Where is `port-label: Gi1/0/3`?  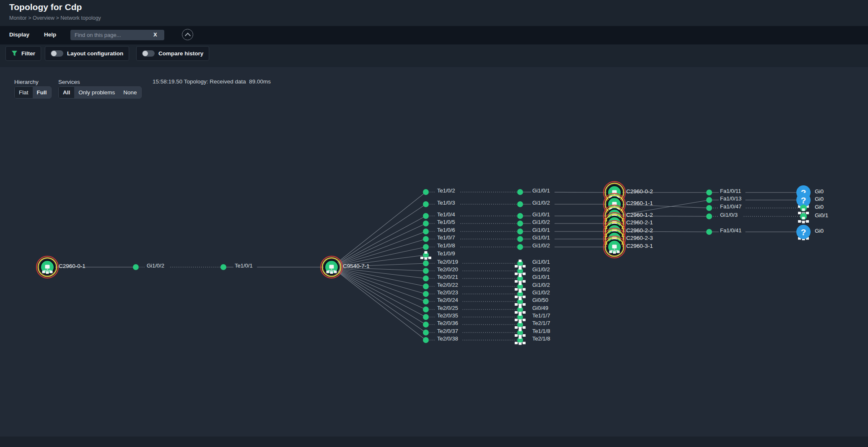
port-label: Gi1/0/3 is located at coordinates (729, 215).